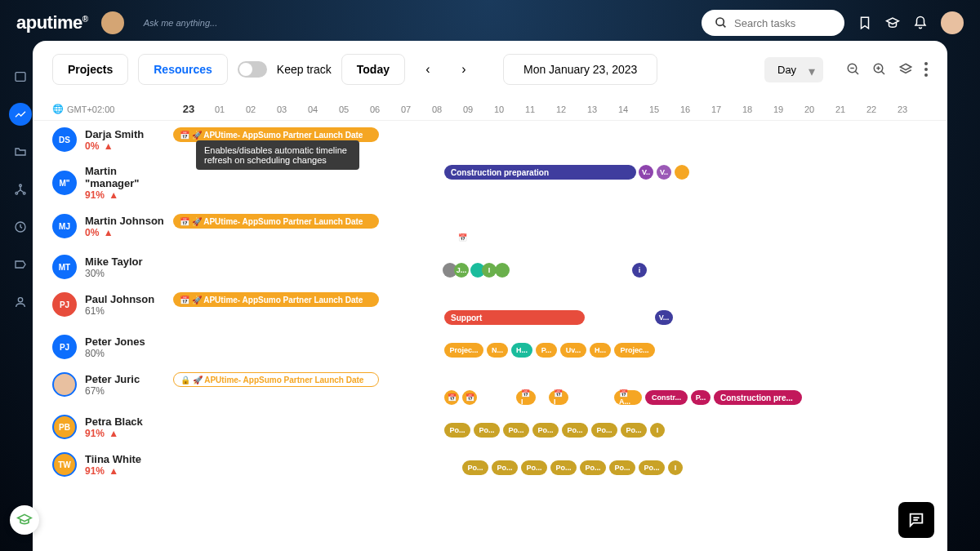 The height and width of the screenshot is (551, 980). Describe the element at coordinates (916, 520) in the screenshot. I see `chat-fab` at that location.